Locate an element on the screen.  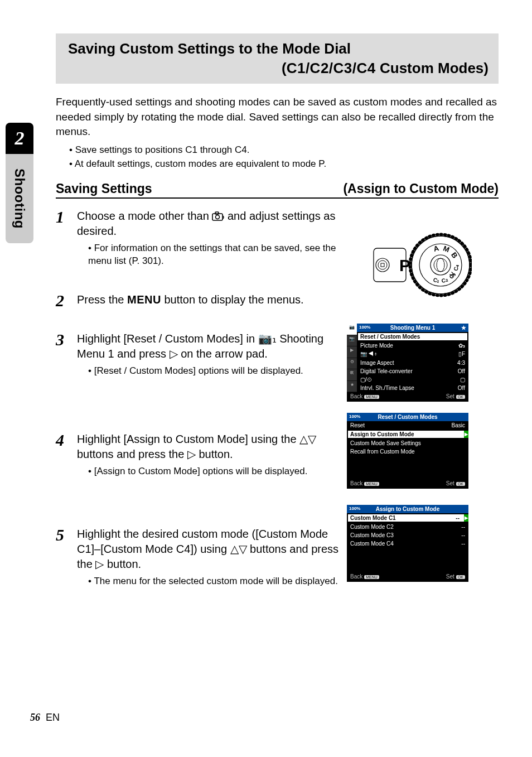
intro-paragraph: Frequently-used settings and shooting mo… is located at coordinates (277, 117).